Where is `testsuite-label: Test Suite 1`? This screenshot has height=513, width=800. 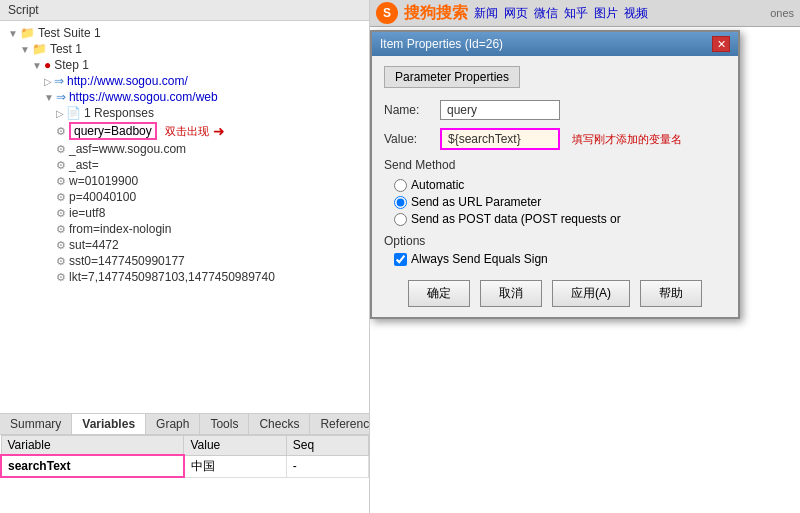
testsuite-label: Test Suite 1 is located at coordinates (70, 33).